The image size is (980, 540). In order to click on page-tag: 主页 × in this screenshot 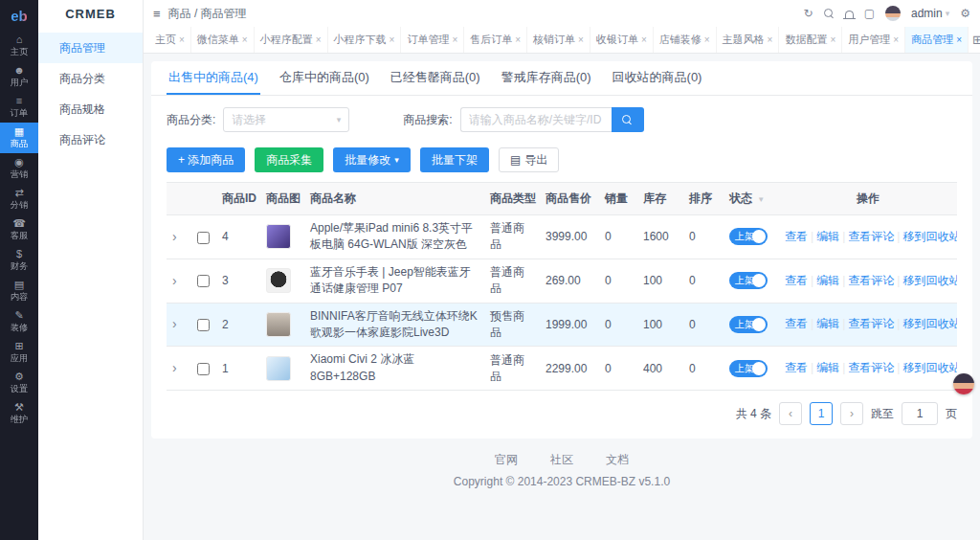, I will do `click(170, 40)`.